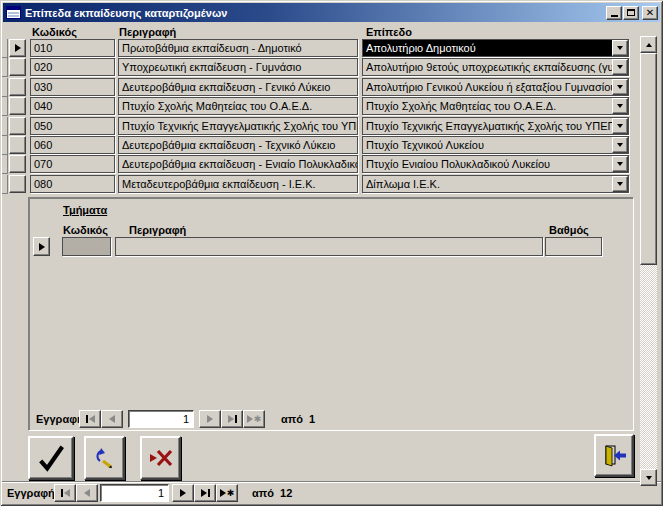 Image resolution: width=663 pixels, height=506 pixels. Describe the element at coordinates (92, 419) in the screenshot. I see `first-record-icon` at that location.